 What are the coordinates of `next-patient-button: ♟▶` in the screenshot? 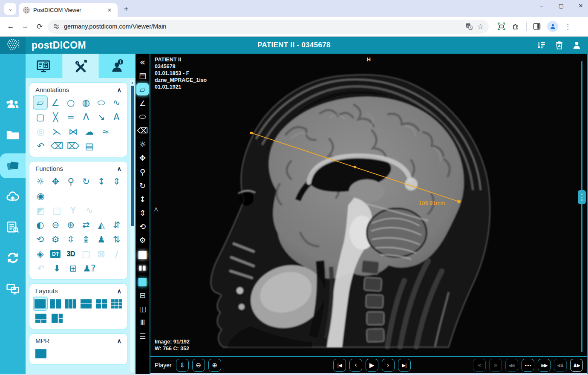 It's located at (576, 365).